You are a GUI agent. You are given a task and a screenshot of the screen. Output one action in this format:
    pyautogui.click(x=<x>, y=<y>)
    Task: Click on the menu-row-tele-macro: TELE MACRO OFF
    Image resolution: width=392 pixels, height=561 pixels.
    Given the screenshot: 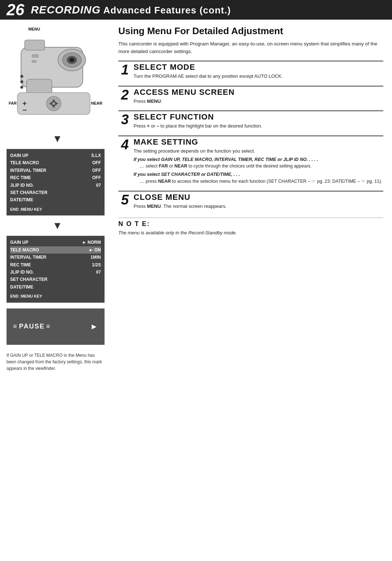 What is the action you would take?
    pyautogui.click(x=56, y=163)
    